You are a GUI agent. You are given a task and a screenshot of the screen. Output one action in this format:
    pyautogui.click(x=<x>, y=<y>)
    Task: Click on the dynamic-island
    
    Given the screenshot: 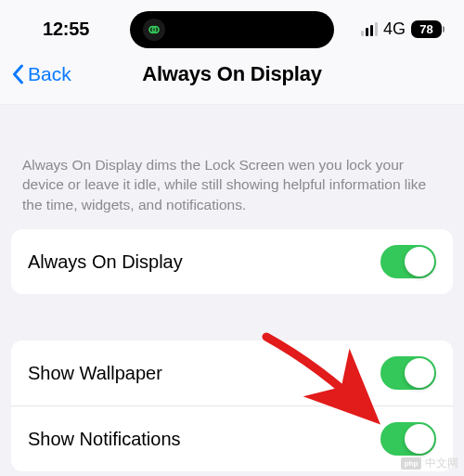 What is the action you would take?
    pyautogui.click(x=232, y=30)
    